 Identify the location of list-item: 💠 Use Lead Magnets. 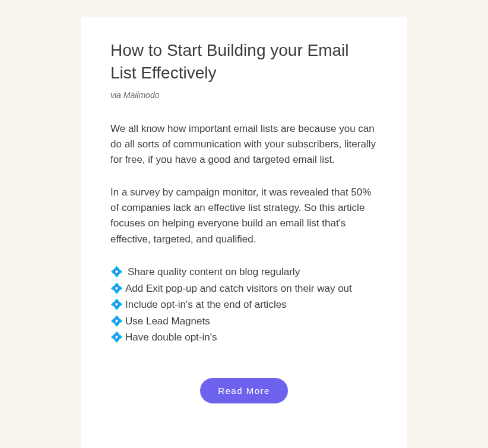
(244, 321).